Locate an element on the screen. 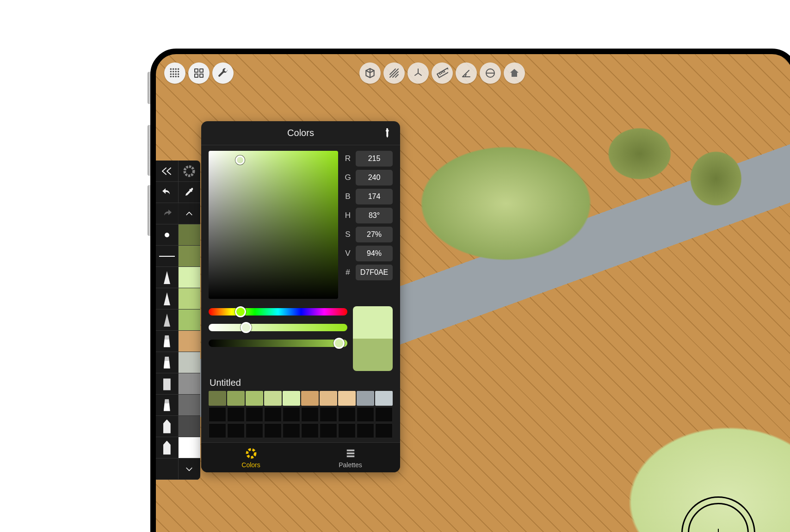 This screenshot has height=532, width=790. val-thumb is located at coordinates (339, 343).